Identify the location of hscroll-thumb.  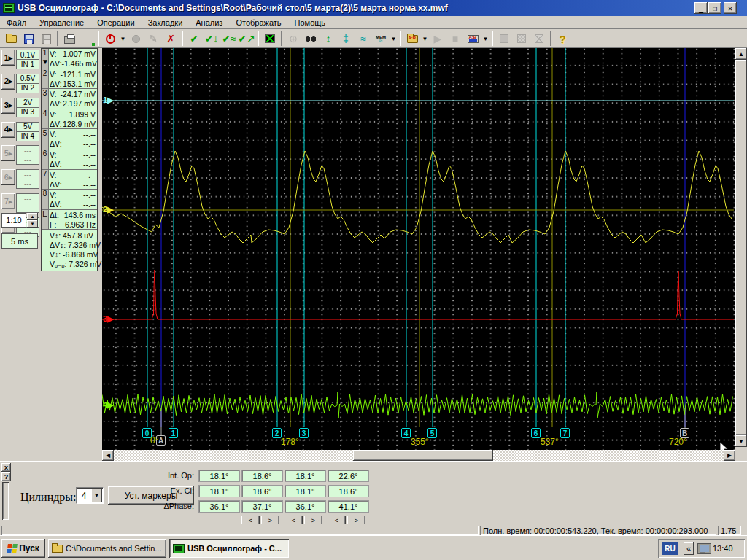
(423, 455).